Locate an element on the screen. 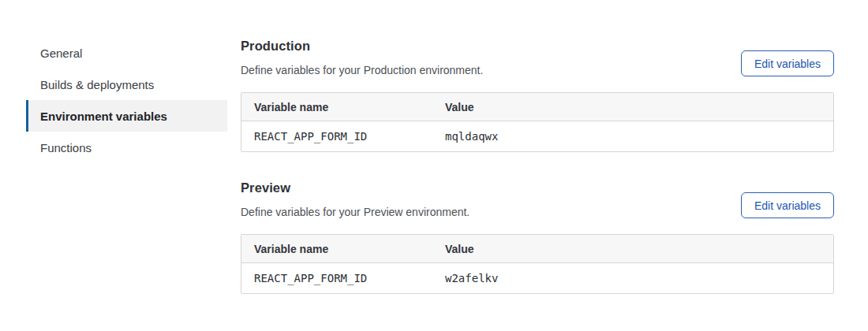  sidebar-item-label: Functions is located at coordinates (66, 148).